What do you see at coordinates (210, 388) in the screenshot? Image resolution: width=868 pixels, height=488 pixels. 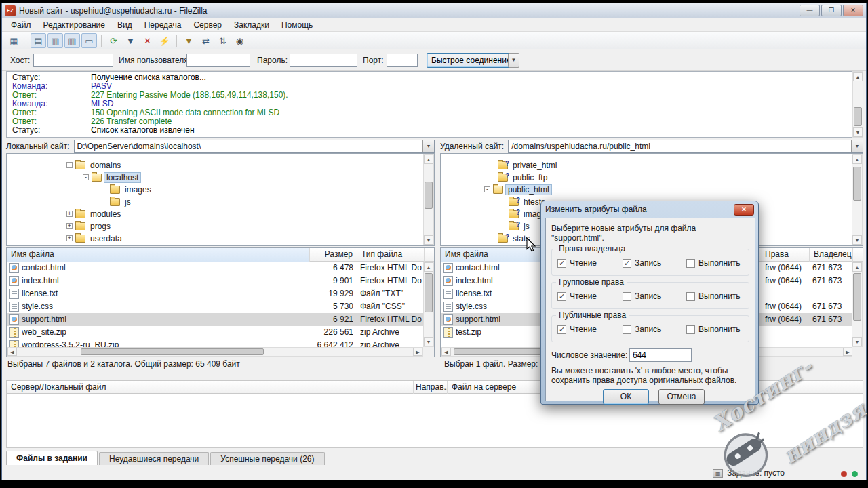 I see `queue-column-local-file: Сервер/Локальный файл` at bounding box center [210, 388].